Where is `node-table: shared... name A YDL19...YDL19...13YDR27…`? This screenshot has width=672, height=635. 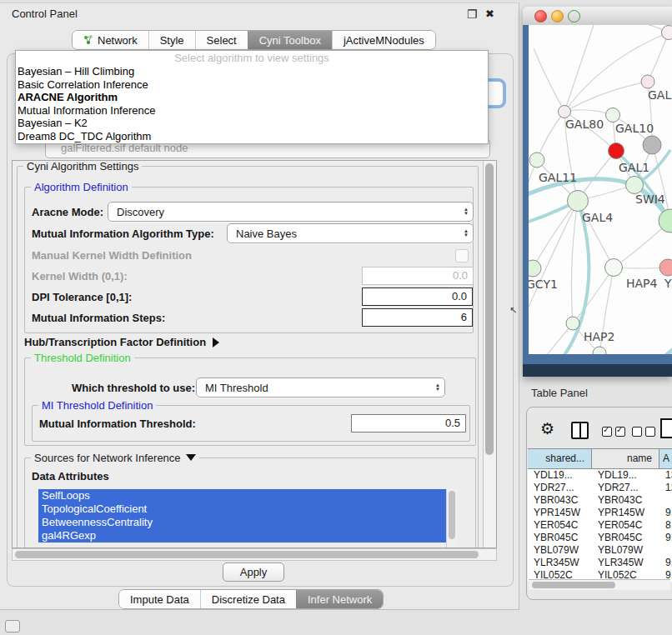 node-table: shared... name A YDL19...YDL19...13YDR27… is located at coordinates (600, 515).